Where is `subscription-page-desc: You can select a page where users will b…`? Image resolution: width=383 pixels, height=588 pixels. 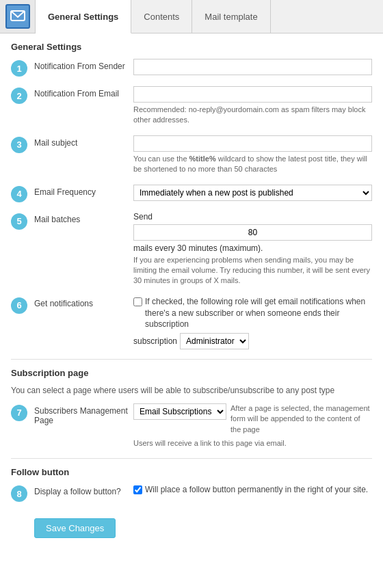 subscription-page-desc: You can select a page where users will b… is located at coordinates (192, 391).